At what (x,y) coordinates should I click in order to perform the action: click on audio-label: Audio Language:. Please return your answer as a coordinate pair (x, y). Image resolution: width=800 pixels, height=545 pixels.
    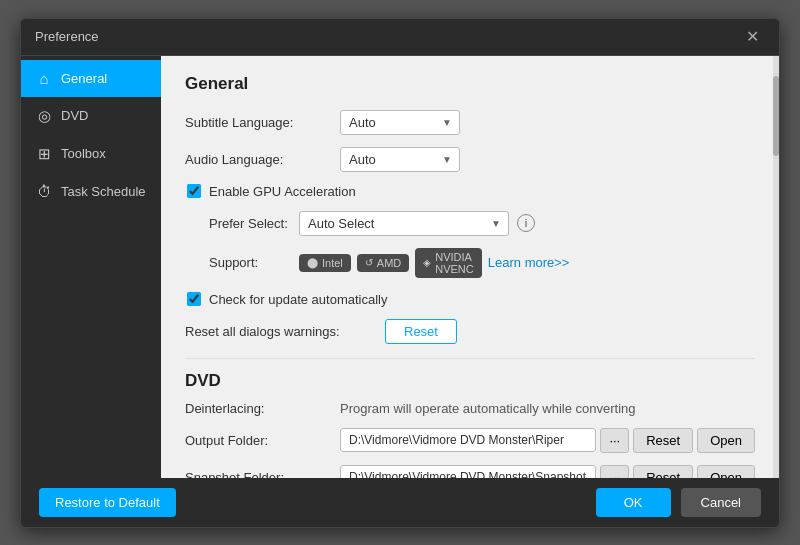
    Looking at the image, I should click on (262, 160).